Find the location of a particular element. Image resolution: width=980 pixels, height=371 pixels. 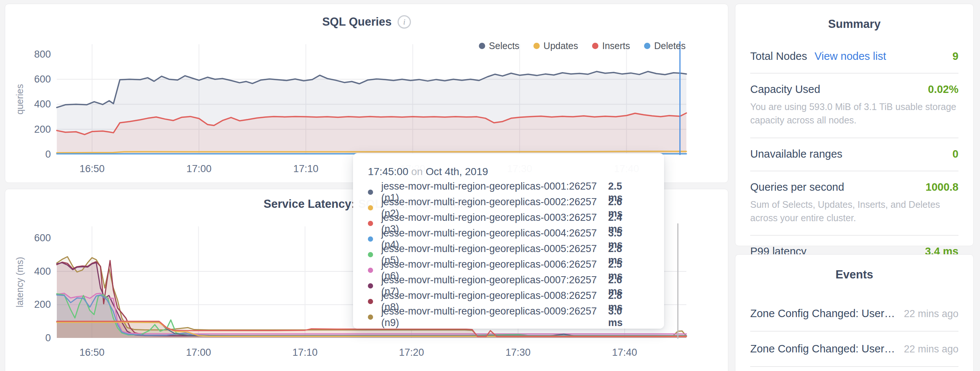

summary-row: Total NodesView nodes list9 is located at coordinates (854, 56).